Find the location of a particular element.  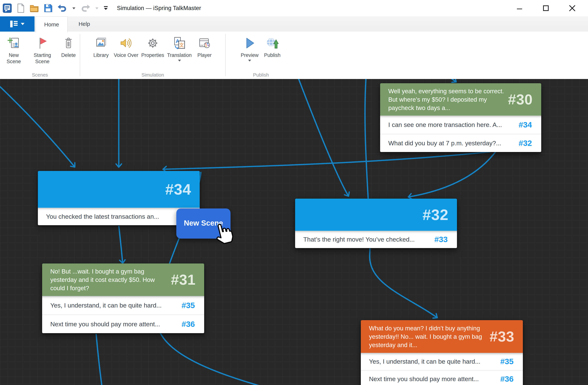

preview-dropdown-icon is located at coordinates (250, 60).